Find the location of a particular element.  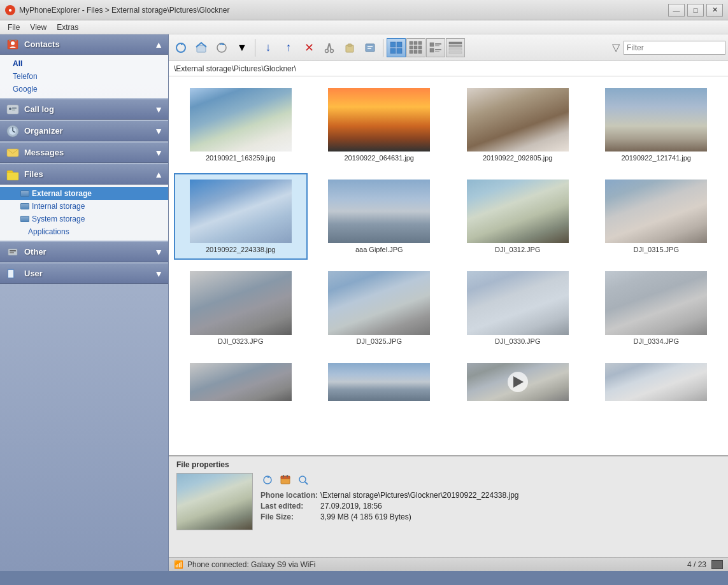

view-small-icons is located at coordinates (416, 48).